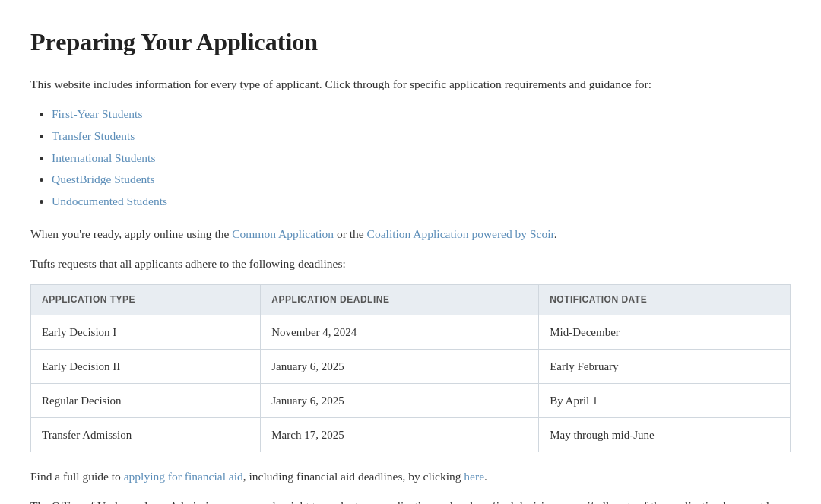 Image resolution: width=821 pixels, height=504 pixels. What do you see at coordinates (184, 476) in the screenshot?
I see `financial-aid-link: applying for financial aid` at bounding box center [184, 476].